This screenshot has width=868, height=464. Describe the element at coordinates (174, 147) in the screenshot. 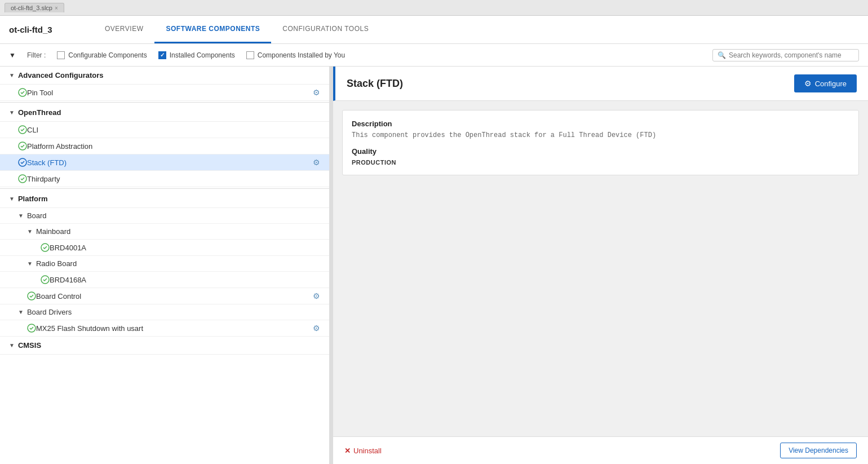

I see `label-platform-abstraction: Platform Abstraction` at that location.